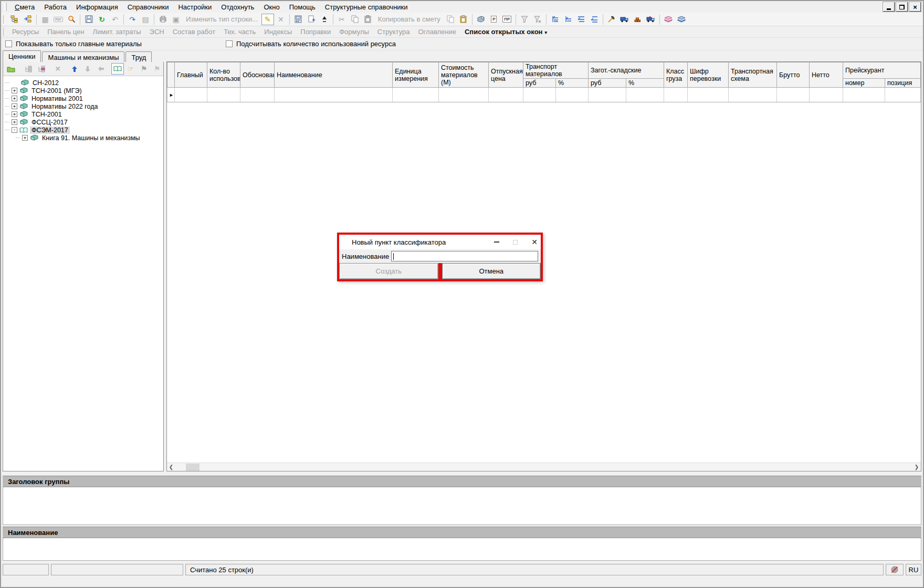  What do you see at coordinates (324, 19) in the screenshot?
I see `sort-button` at bounding box center [324, 19].